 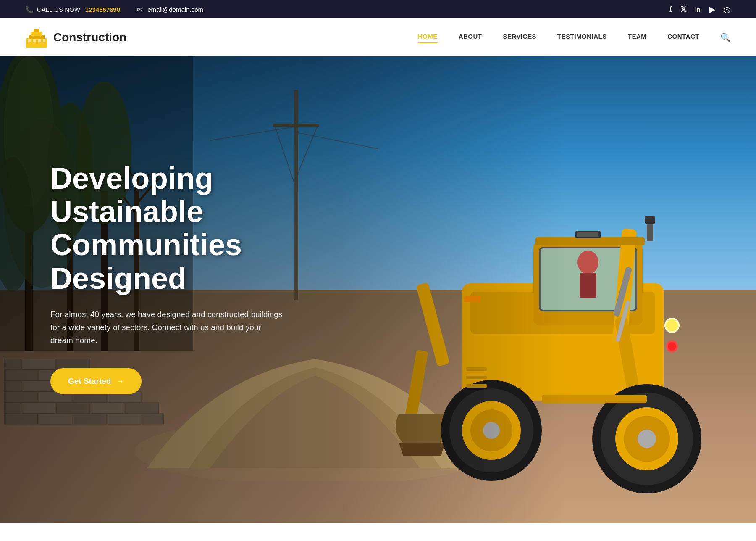 I want to click on call-contact: 📞 CALL US NOW 1234567890, so click(x=73, y=9).